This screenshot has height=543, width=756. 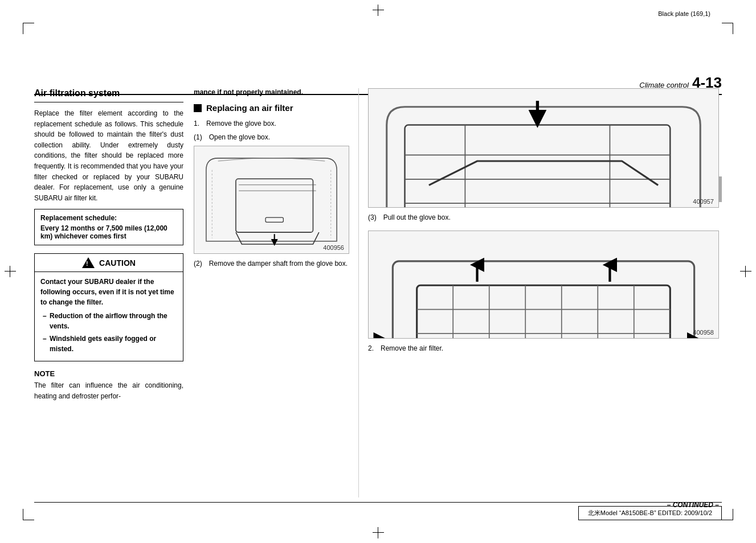 I want to click on corner-mark-tr, so click(x=728, y=28).